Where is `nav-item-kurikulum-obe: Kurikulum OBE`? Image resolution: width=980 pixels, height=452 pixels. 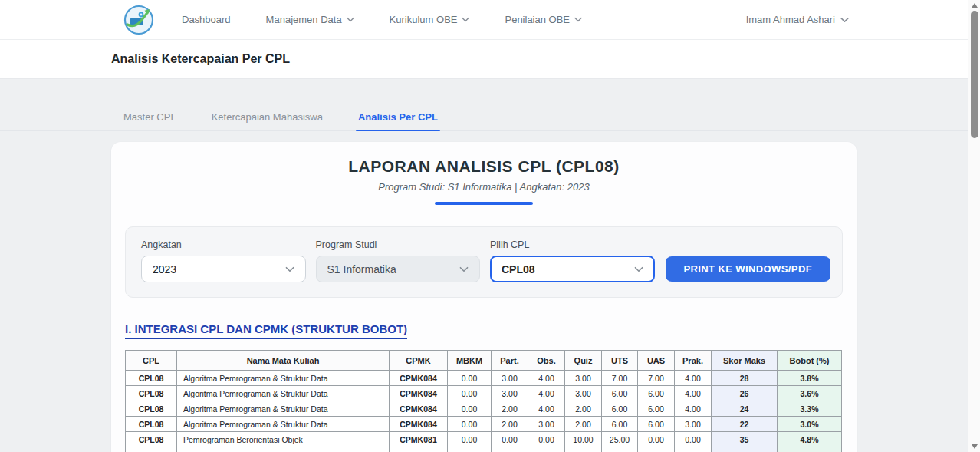
nav-item-kurikulum-obe: Kurikulum OBE is located at coordinates (429, 20).